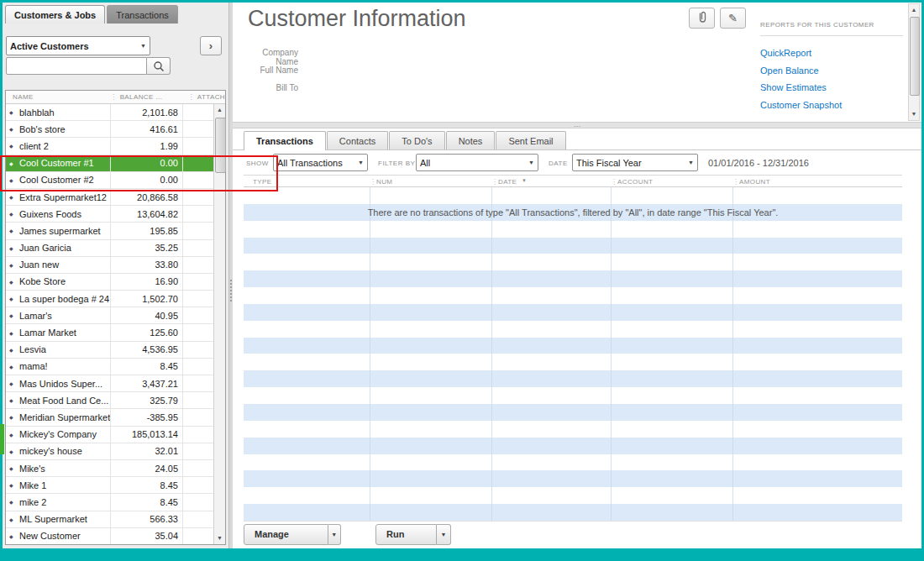  What do you see at coordinates (407, 534) in the screenshot?
I see `run-reports-label: Run Reports` at bounding box center [407, 534].